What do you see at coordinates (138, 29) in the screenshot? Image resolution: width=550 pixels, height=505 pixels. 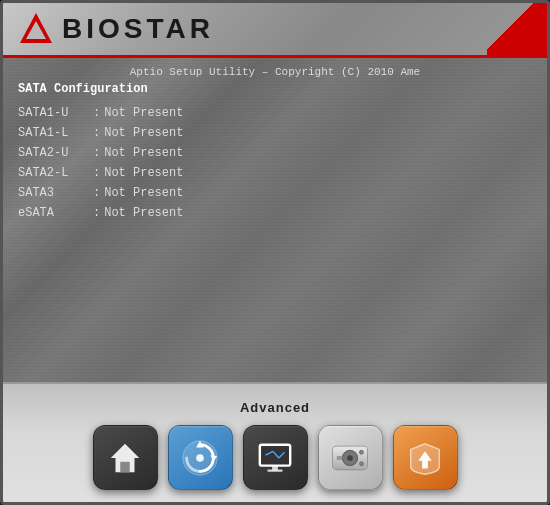 I see `logo-text: BIOSTAR` at bounding box center [138, 29].